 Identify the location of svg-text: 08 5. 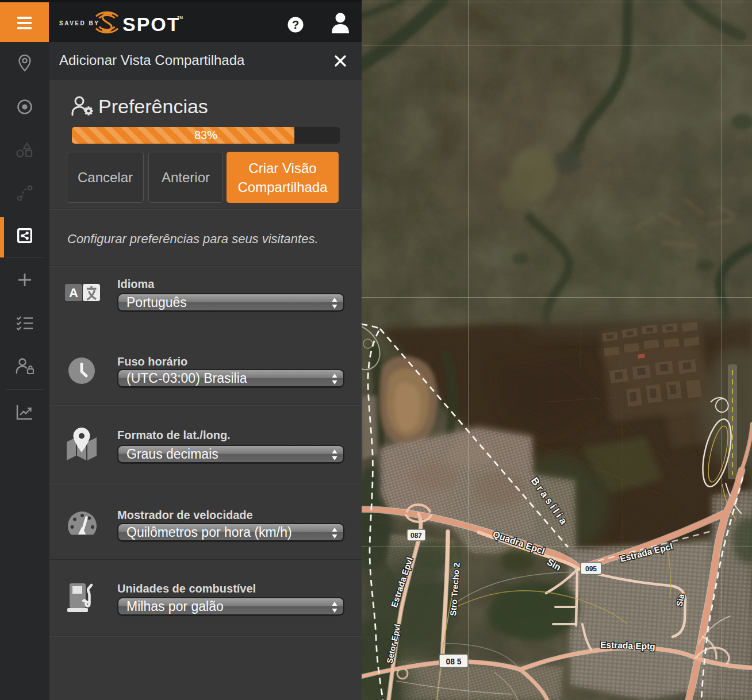
(453, 661).